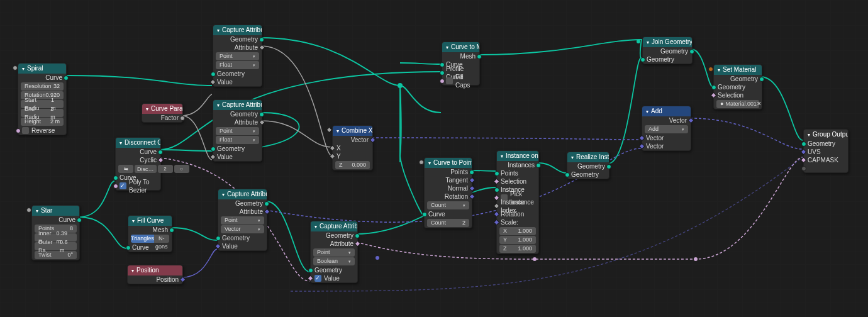  I want to click on node-fill-curve: Fill Curve Mesh Triangles N-gons Curve, so click(150, 234).